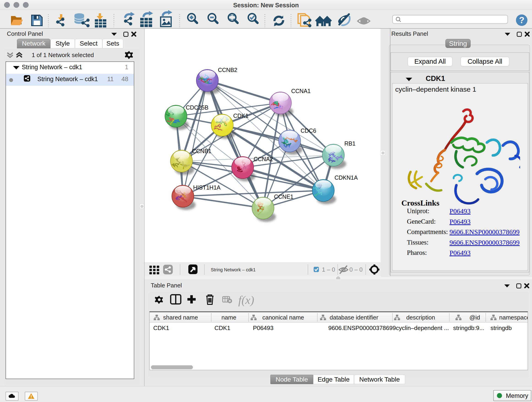 The image size is (532, 402). I want to click on svg-text: CDC25B, so click(197, 107).